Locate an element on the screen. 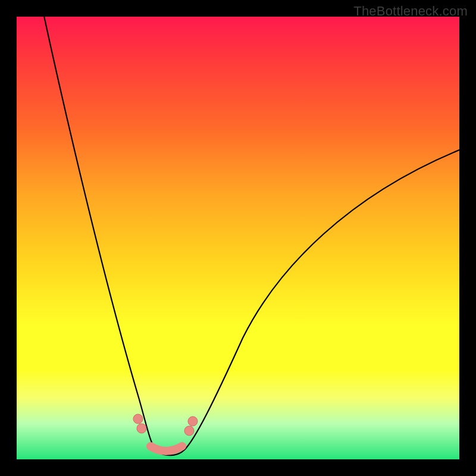 Image resolution: width=476 pixels, height=476 pixels. watermark-text: TheBottleneck.com is located at coordinates (411, 11).